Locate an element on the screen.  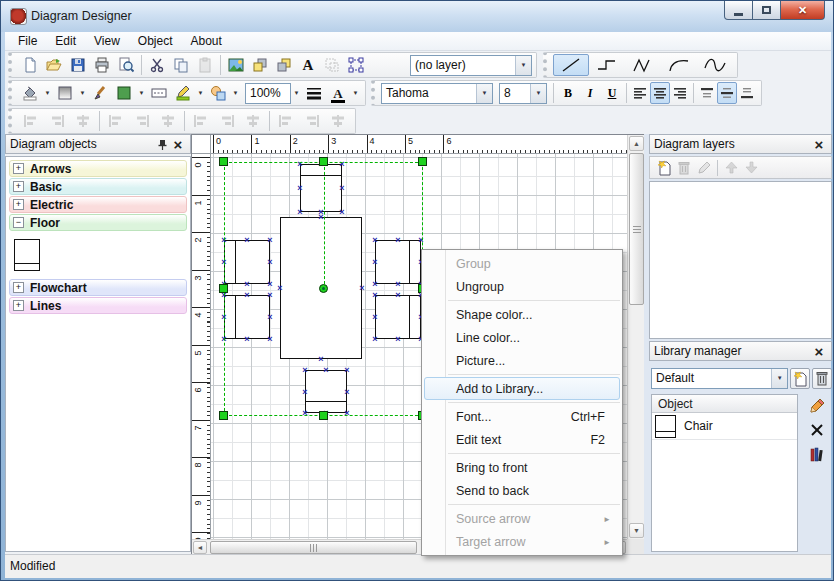
shape-color-dropdown: ▼ is located at coordinates (142, 93).